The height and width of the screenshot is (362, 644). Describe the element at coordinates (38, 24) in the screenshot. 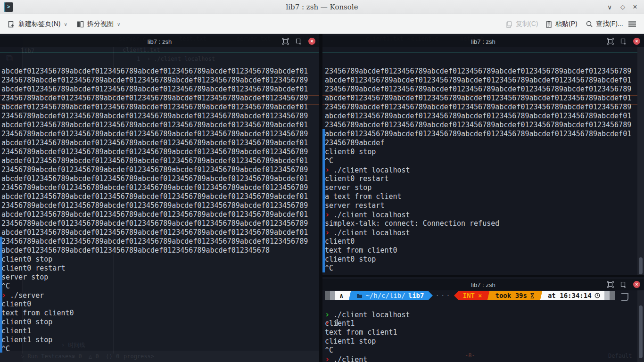

I see `new-tab-button: 新建标签页(N) ∨` at that location.